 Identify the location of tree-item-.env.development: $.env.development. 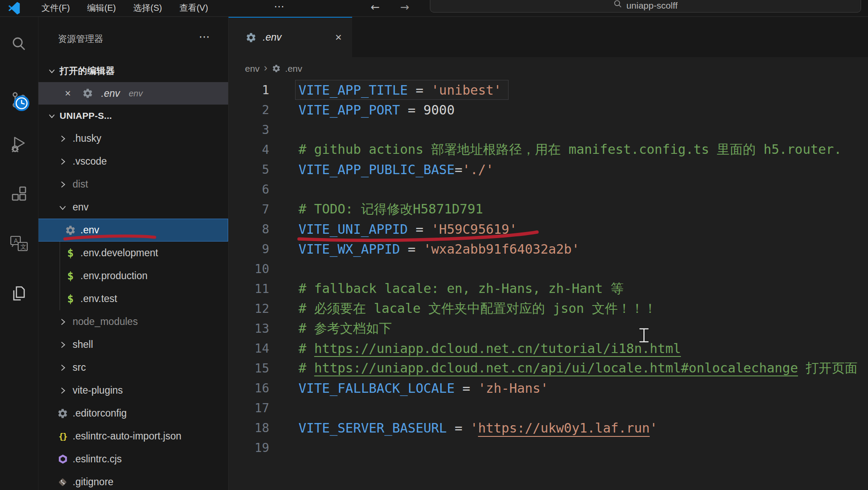
(133, 253).